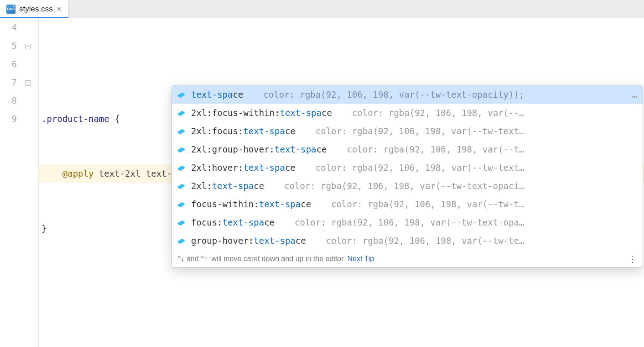  Describe the element at coordinates (59, 9) in the screenshot. I see `close-icon: ✕` at that location.